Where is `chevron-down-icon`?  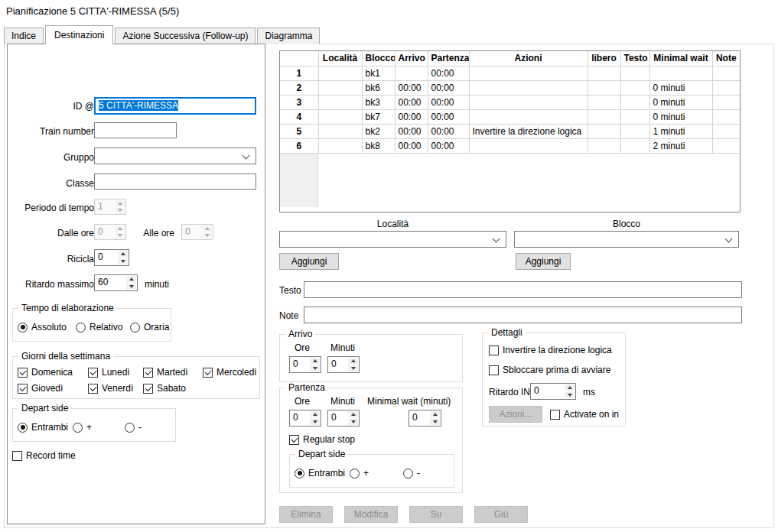
chevron-down-icon is located at coordinates (246, 156).